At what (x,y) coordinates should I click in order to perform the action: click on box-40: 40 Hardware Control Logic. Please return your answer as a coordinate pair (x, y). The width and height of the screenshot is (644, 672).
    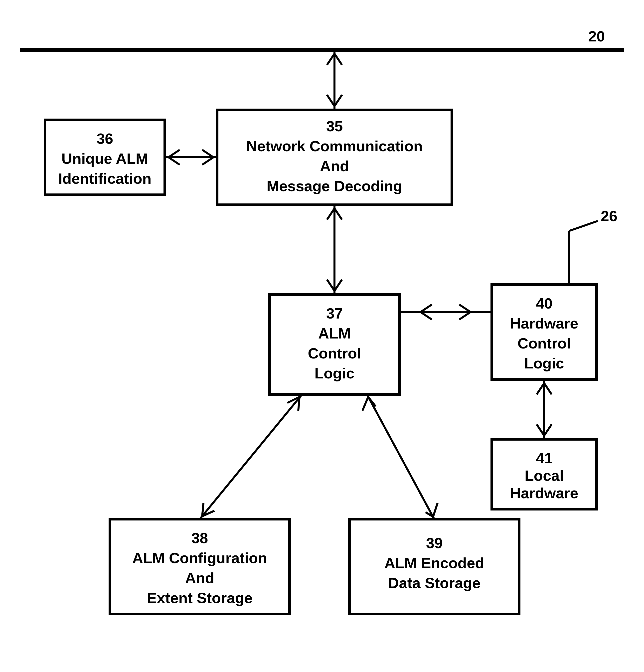
    Looking at the image, I should click on (544, 332).